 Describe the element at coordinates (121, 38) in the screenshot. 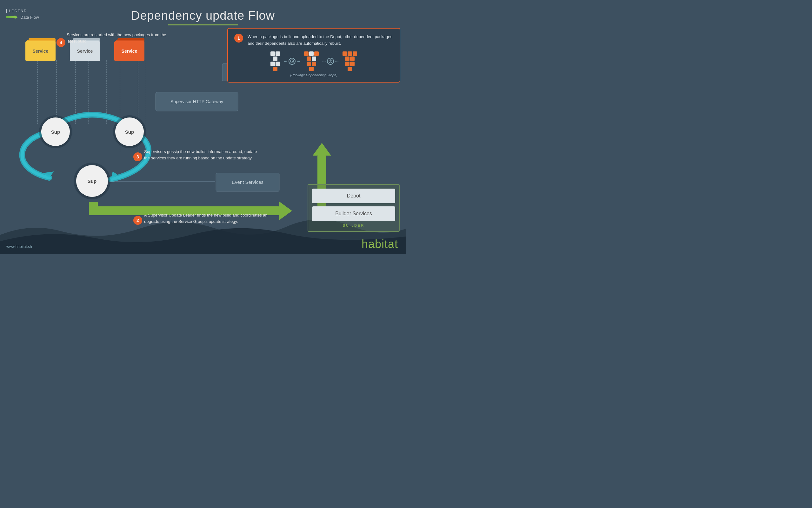

I see `step-4-text: Services are restarted with the new pack…` at that location.